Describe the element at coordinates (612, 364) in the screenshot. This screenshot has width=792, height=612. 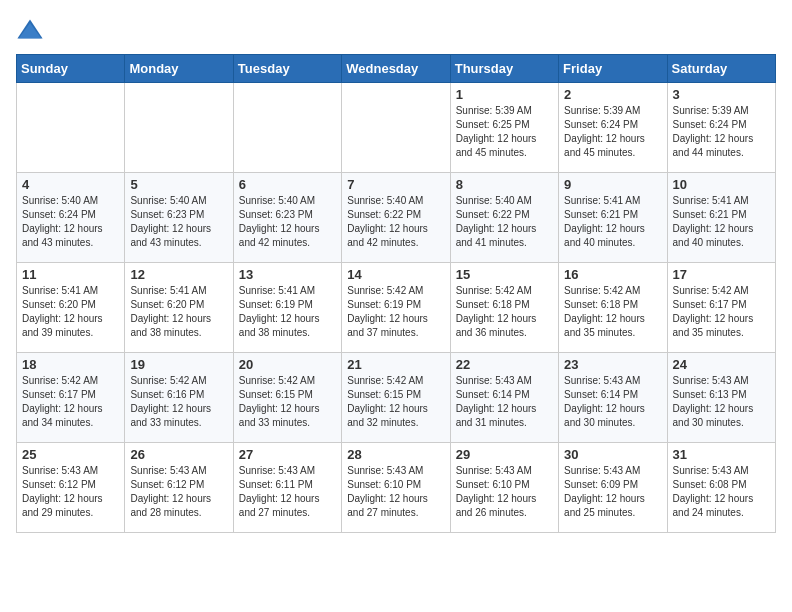
I see `day-number: 23` at that location.